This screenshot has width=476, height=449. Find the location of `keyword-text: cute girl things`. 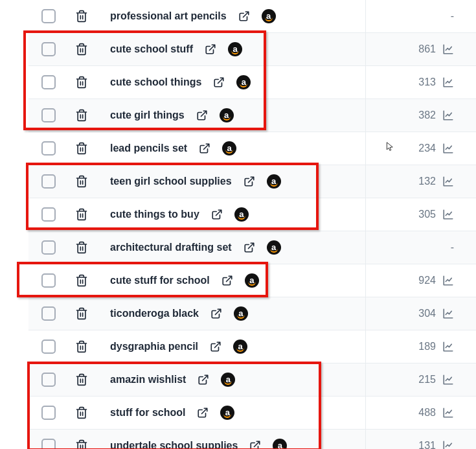

keyword-text: cute girl things is located at coordinates (148, 115).